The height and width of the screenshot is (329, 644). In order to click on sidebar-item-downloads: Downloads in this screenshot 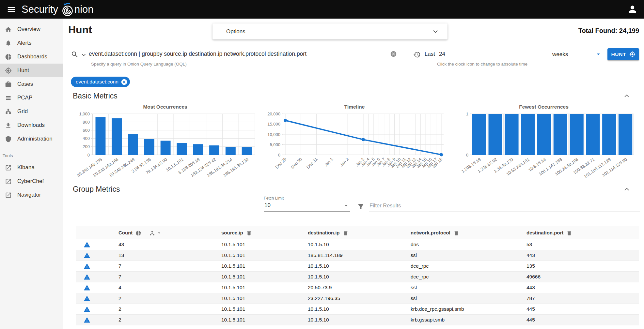, I will do `click(31, 125)`.